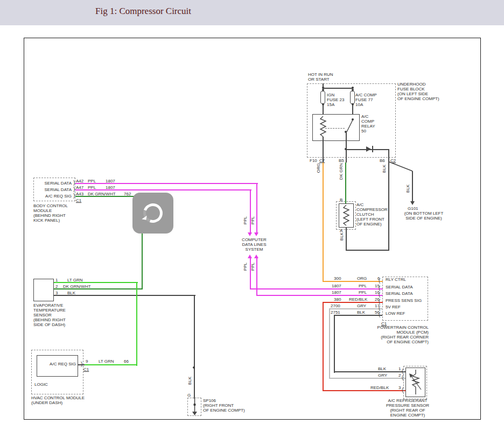  What do you see at coordinates (402, 167) in the screenshot?
I see `ground-branch-diagonal` at bounding box center [402, 167].